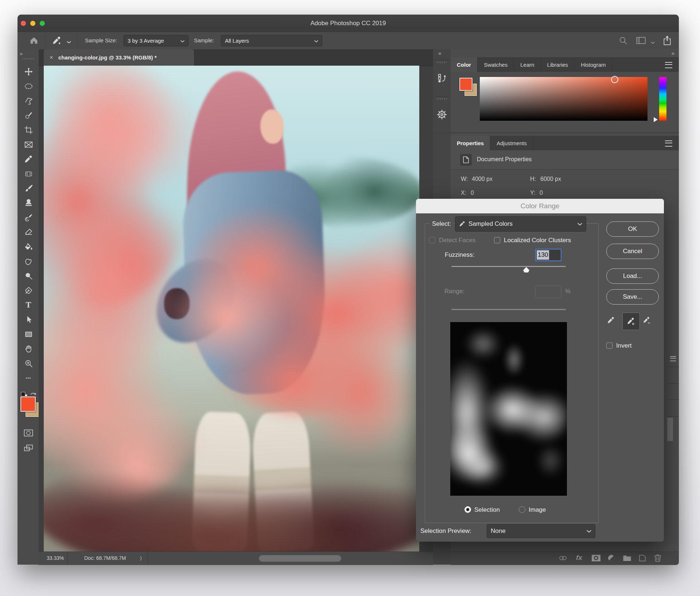 Image resolution: width=700 pixels, height=596 pixels. What do you see at coordinates (439, 53) in the screenshot?
I see `collapse-panels-chevron: «` at bounding box center [439, 53].